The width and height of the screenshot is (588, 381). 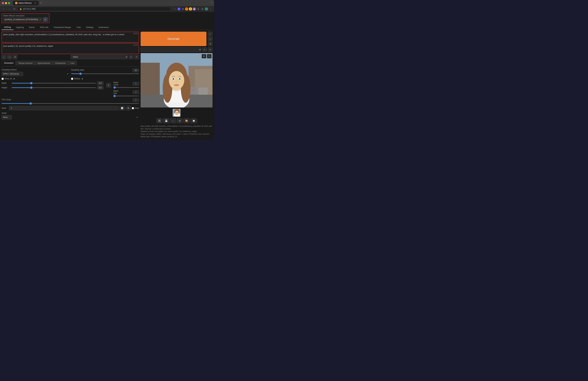 What do you see at coordinates (187, 121) in the screenshot?
I see `sketch-button: 🎨` at bounding box center [187, 121].